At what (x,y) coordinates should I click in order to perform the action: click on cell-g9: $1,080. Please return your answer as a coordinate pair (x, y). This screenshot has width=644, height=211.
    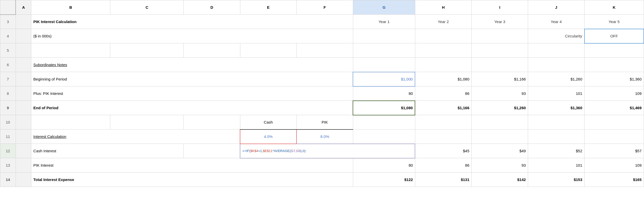
    Looking at the image, I should click on (384, 108).